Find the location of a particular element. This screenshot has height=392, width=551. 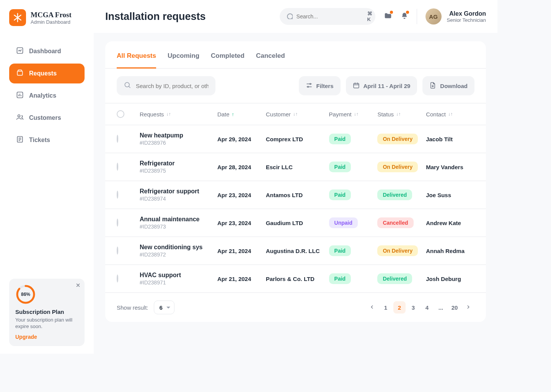

global-search: ⌘ K is located at coordinates (328, 16).